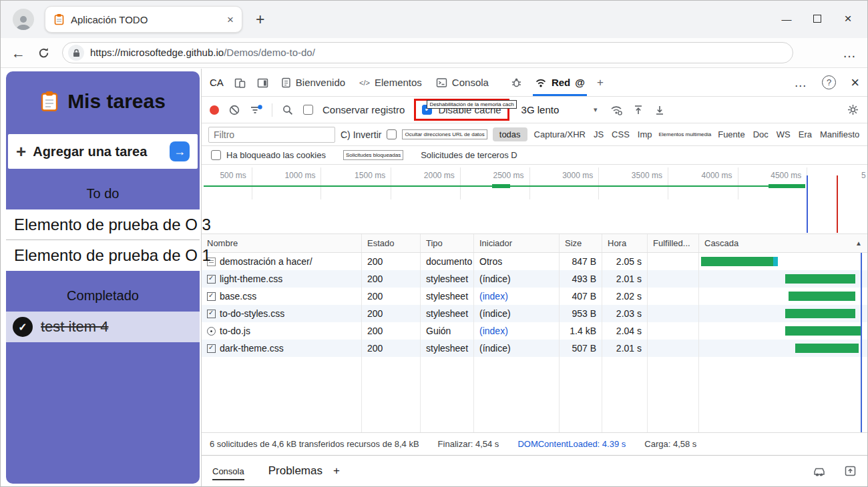 This screenshot has width=868, height=487. Describe the element at coordinates (534, 348) in the screenshot. I see `table-row: dark-theme.css 200 stylesheet (índice) 5…` at that location.